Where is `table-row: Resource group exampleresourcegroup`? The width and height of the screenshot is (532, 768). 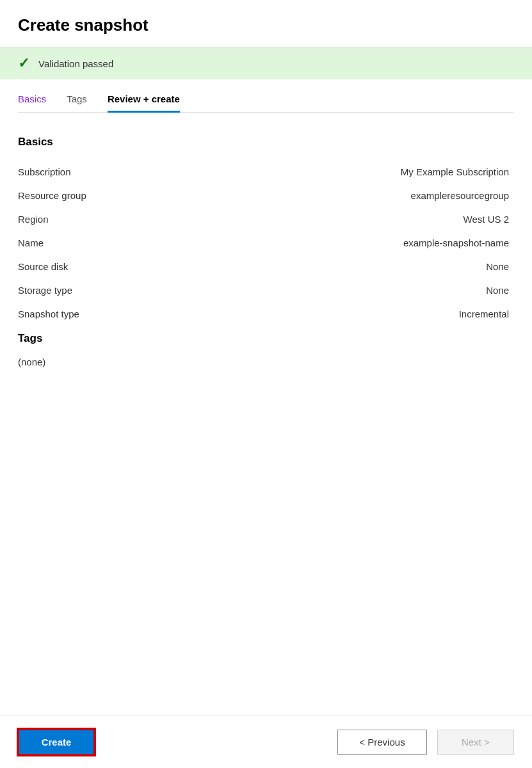
table-row: Resource group exampleresourcegroup is located at coordinates (266, 196).